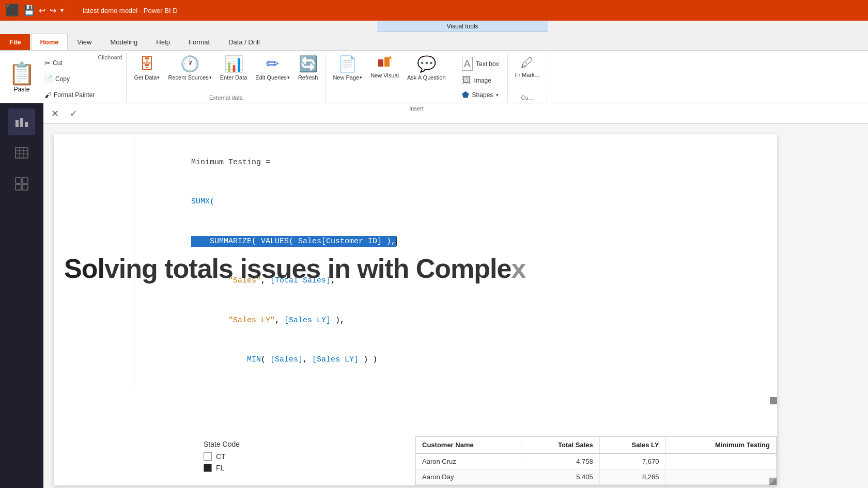 The image size is (868, 488). I want to click on cell-name-1: Aaron Day, so click(468, 477).